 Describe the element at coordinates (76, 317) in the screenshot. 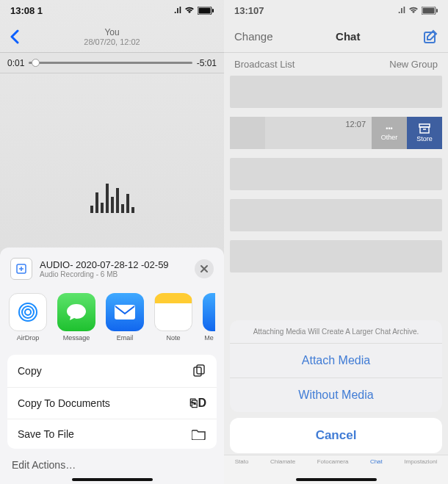

I see `share-app-message: Message` at that location.